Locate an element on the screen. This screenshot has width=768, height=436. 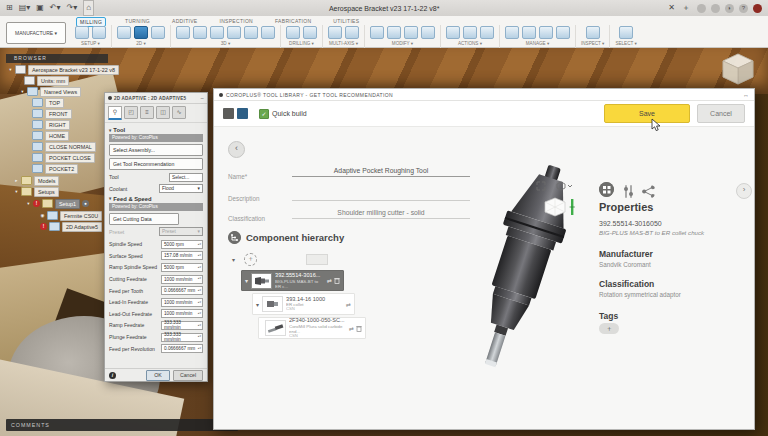
3d-adaptive-icon is located at coordinates (183, 32).